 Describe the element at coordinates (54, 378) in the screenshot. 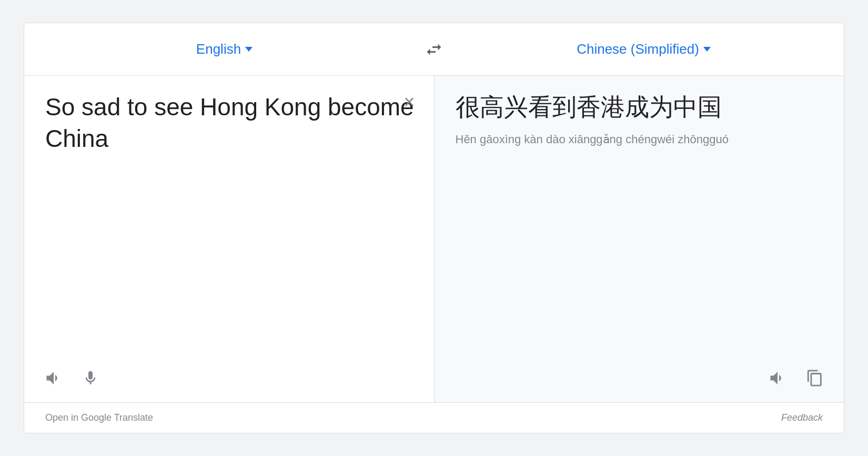

I see `listen-source-button` at that location.